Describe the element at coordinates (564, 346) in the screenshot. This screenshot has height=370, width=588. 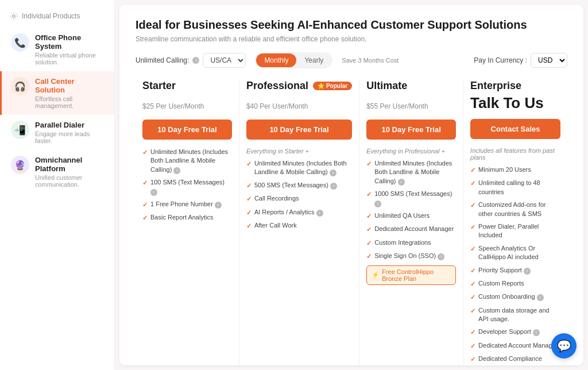
I see `chat-button: 💬` at that location.